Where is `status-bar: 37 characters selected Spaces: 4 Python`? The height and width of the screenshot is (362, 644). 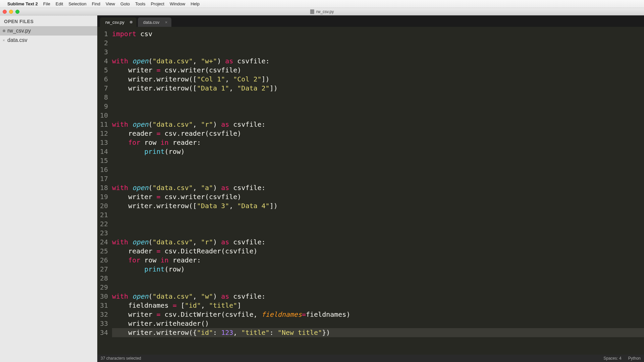
status-bar: 37 characters selected Spaces: 4 Python is located at coordinates (371, 358).